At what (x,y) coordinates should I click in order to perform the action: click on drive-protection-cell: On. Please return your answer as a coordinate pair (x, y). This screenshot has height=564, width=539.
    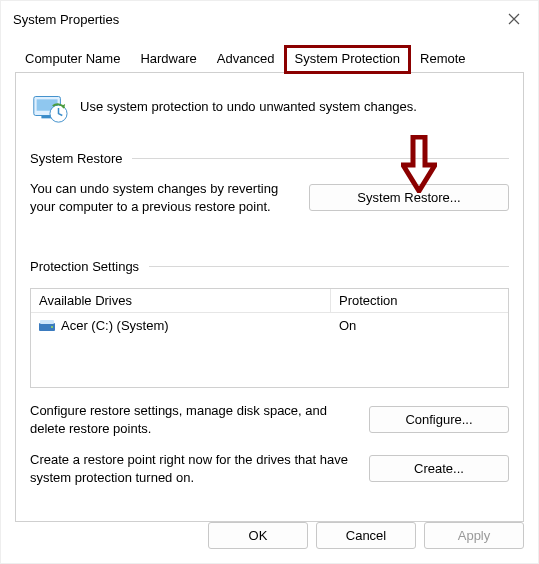
    Looking at the image, I should click on (420, 326).